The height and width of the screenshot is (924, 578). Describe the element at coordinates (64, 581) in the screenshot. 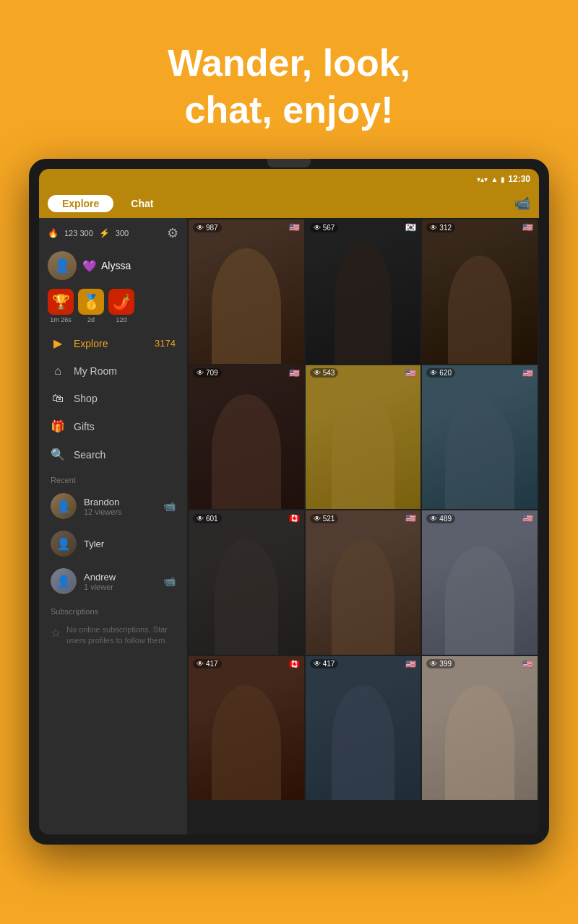

I see `andrew-avatar: 👤` at that location.